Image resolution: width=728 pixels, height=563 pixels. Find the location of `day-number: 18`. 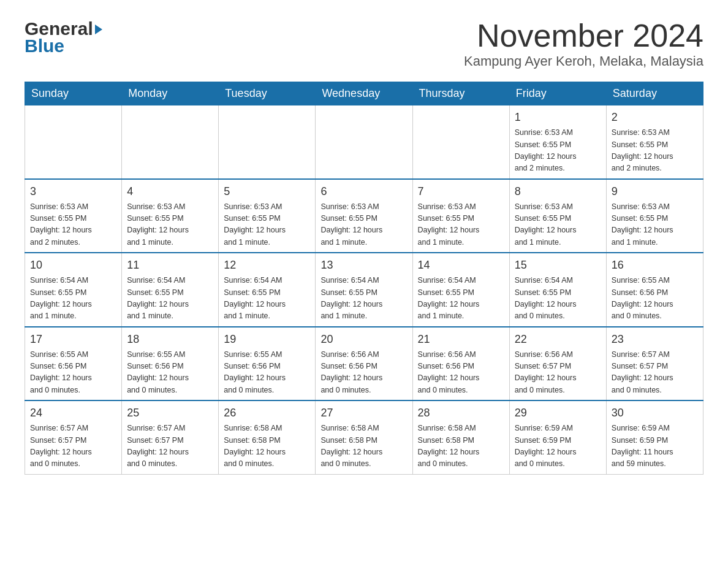

day-number: 18 is located at coordinates (170, 340).